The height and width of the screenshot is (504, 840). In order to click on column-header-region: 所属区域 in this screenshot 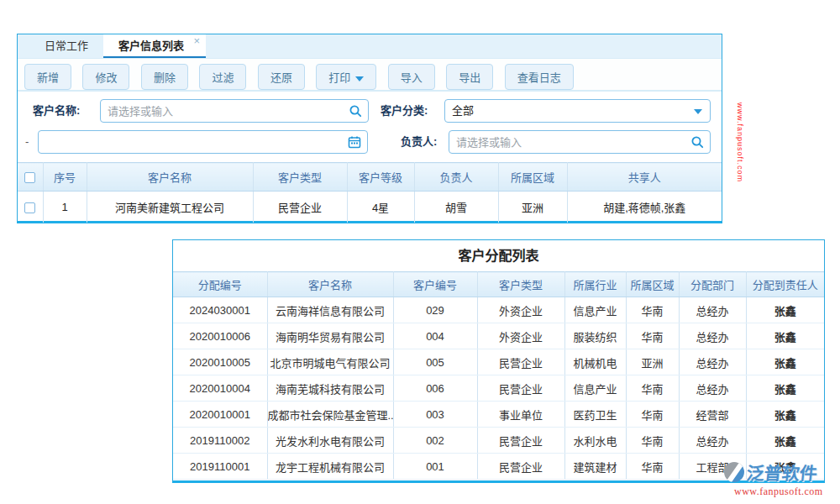, I will do `click(652, 285)`.